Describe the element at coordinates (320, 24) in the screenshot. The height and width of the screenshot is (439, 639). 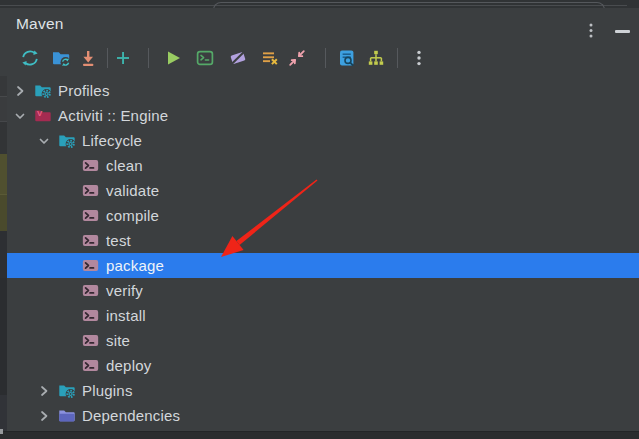
I see `tool-window-titlebar: Maven` at that location.